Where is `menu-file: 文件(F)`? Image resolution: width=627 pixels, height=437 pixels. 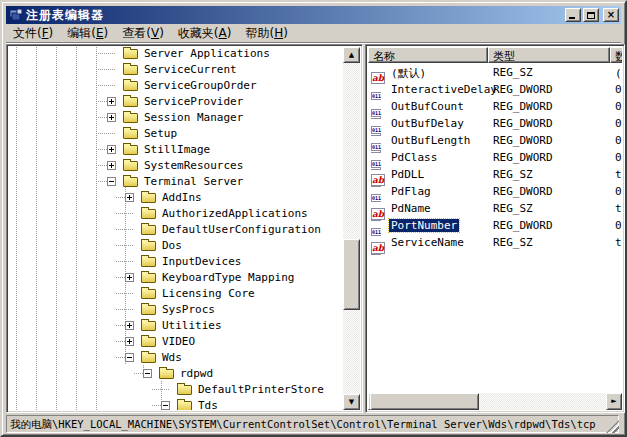
menu-file: 文件(F) is located at coordinates (33, 34).